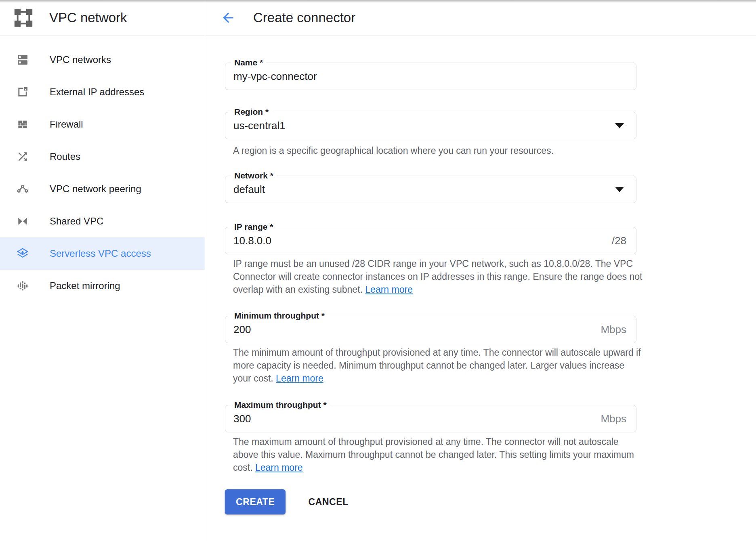 The image size is (756, 541). I want to click on network-select: Network * default, so click(430, 189).